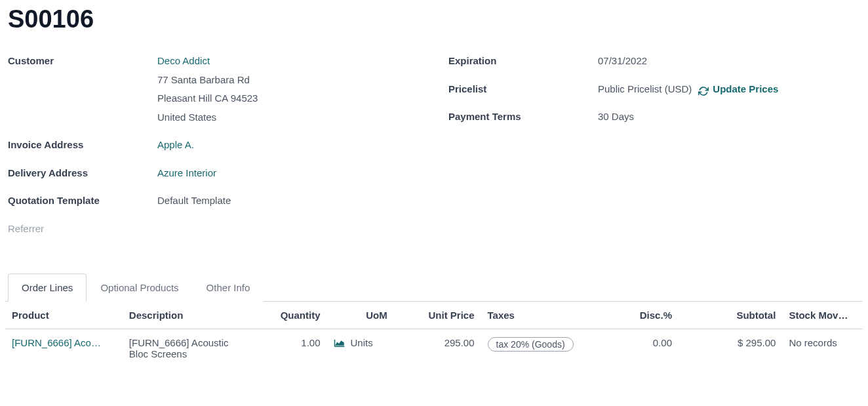 The width and height of the screenshot is (868, 406). I want to click on customer-value-block: Deco Addict 77 Santa Barbara Rd Pleasant…, so click(207, 89).